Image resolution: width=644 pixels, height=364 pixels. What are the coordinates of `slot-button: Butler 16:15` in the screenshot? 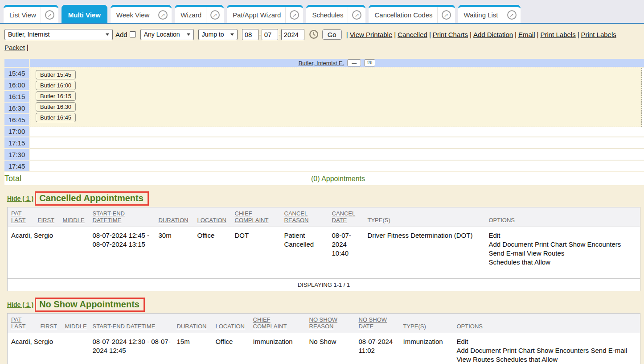 It's located at (56, 96).